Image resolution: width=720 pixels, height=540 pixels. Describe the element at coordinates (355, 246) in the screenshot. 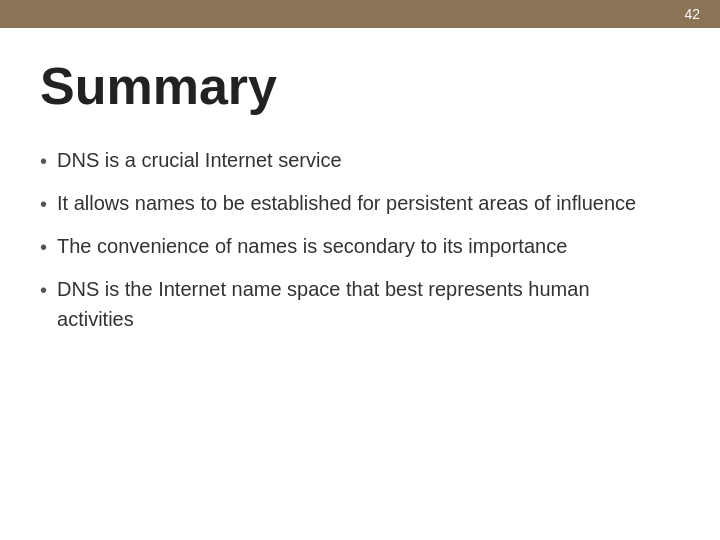

I see `list-item: • The convenience of names is secondary …` at that location.